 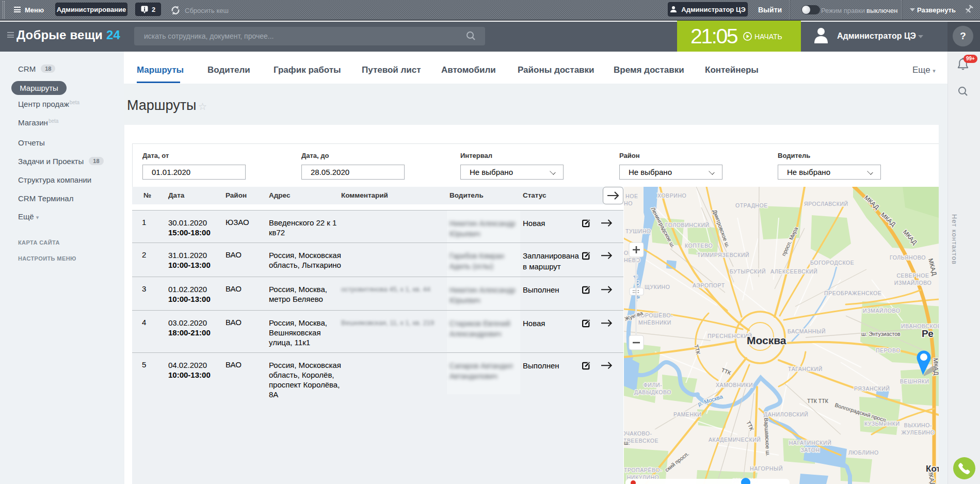 What do you see at coordinates (864, 453) in the screenshot?
I see `svg-text: ЛЮБЛИНО` at bounding box center [864, 453].